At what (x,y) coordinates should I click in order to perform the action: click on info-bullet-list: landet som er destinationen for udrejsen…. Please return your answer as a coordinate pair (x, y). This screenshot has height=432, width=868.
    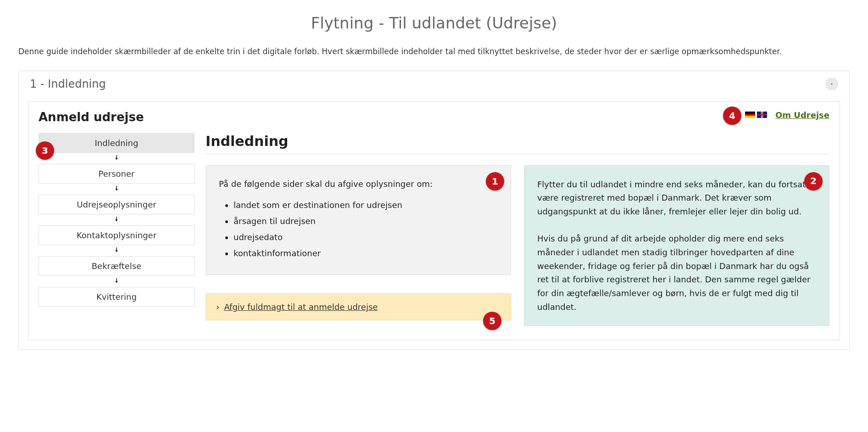
    Looking at the image, I should click on (358, 230).